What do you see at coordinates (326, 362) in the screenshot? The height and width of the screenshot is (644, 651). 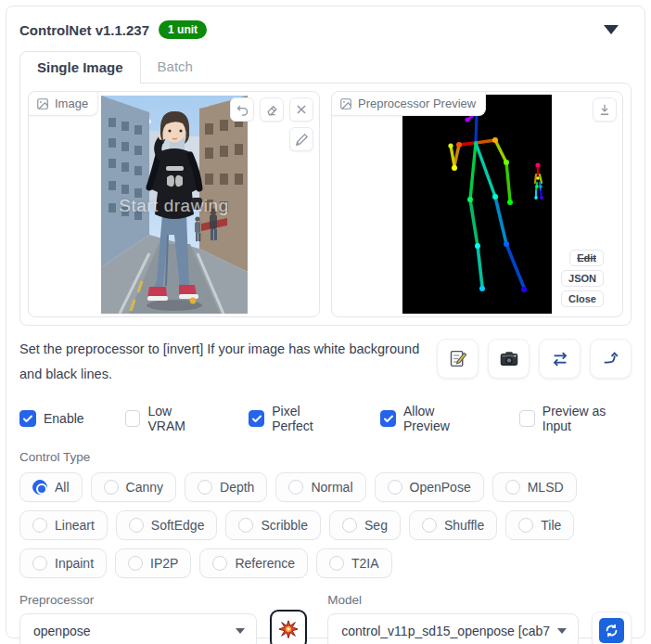 I see `note-row: Set the preprocessor to [invert] If your…` at bounding box center [326, 362].